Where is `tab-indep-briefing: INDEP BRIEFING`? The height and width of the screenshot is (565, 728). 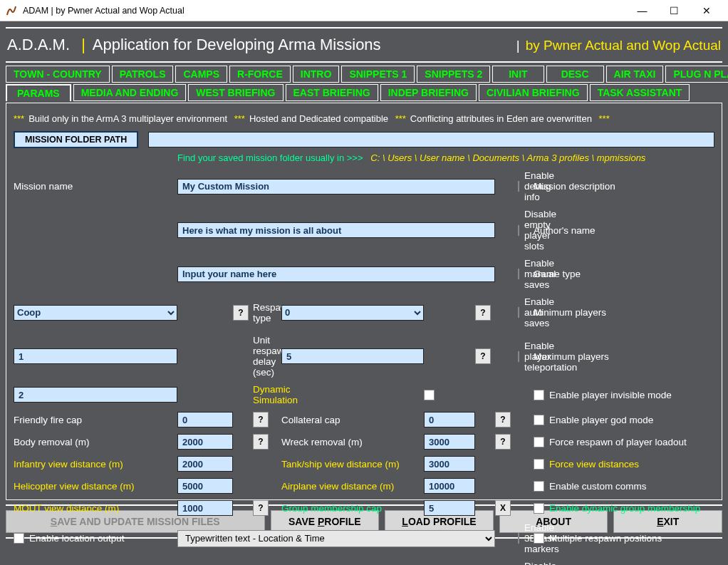
tab-indep-briefing: INDEP BRIEFING is located at coordinates (429, 93).